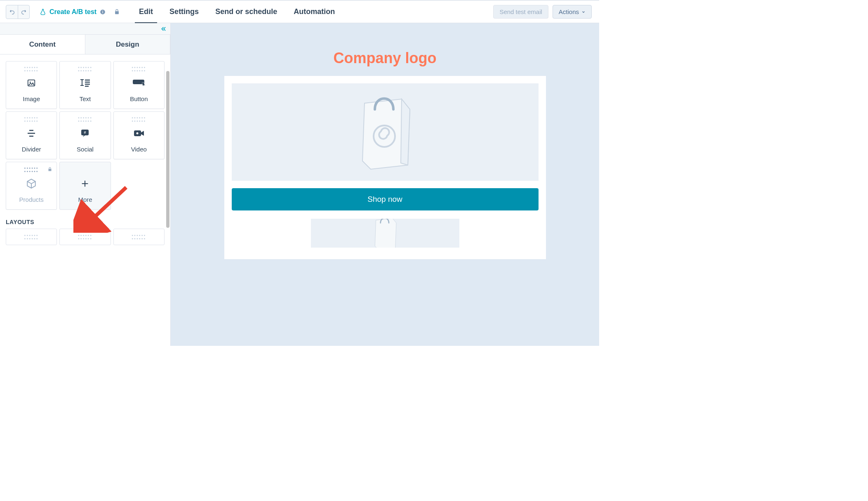 The height and width of the screenshot is (501, 868). Describe the element at coordinates (24, 12) in the screenshot. I see `redo-button` at that location.